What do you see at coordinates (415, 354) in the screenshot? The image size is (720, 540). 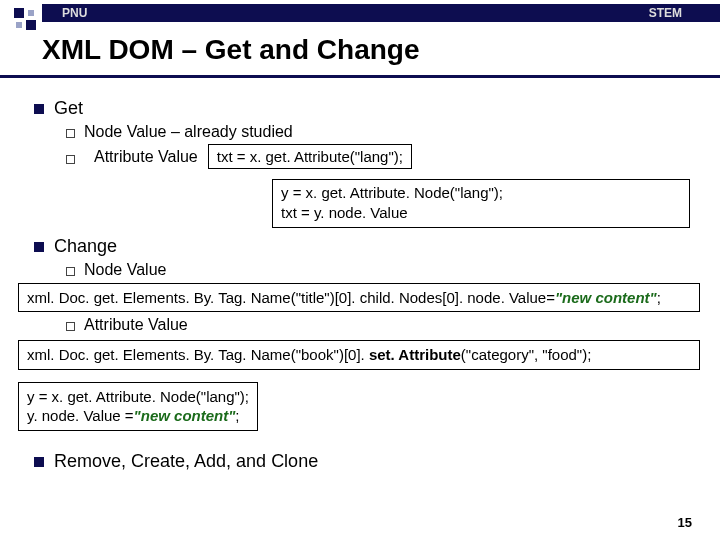 I see `code-bold: set. Attribute` at bounding box center [415, 354].